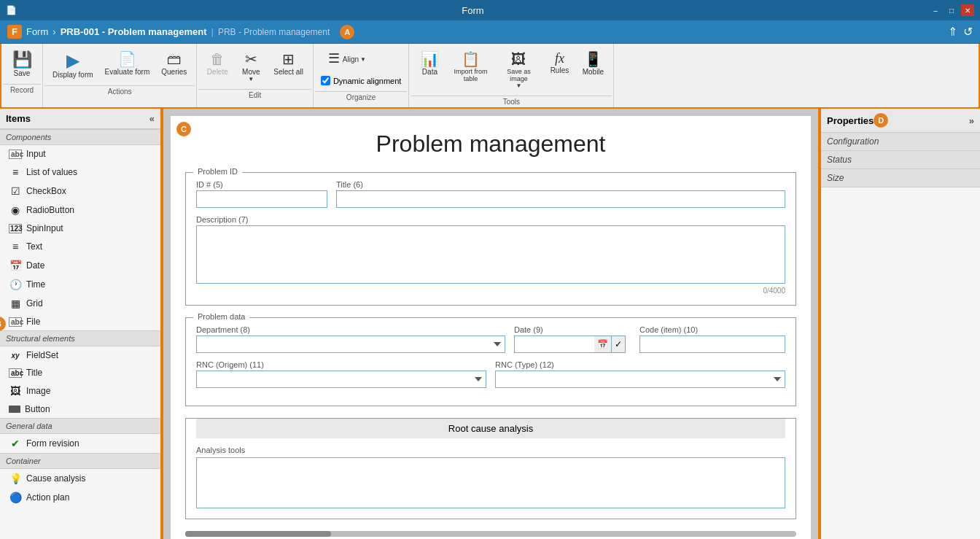 The height and width of the screenshot is (539, 980). I want to click on rnc-type-label: RNC (Type) (12), so click(640, 365).